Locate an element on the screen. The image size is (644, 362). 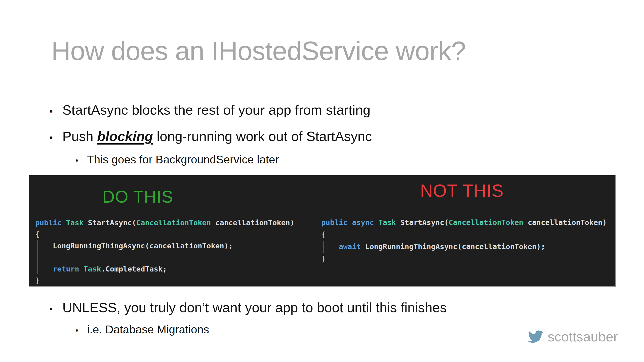
bullet-text: UNLESS, you truly don’t want your app to… is located at coordinates (255, 307).